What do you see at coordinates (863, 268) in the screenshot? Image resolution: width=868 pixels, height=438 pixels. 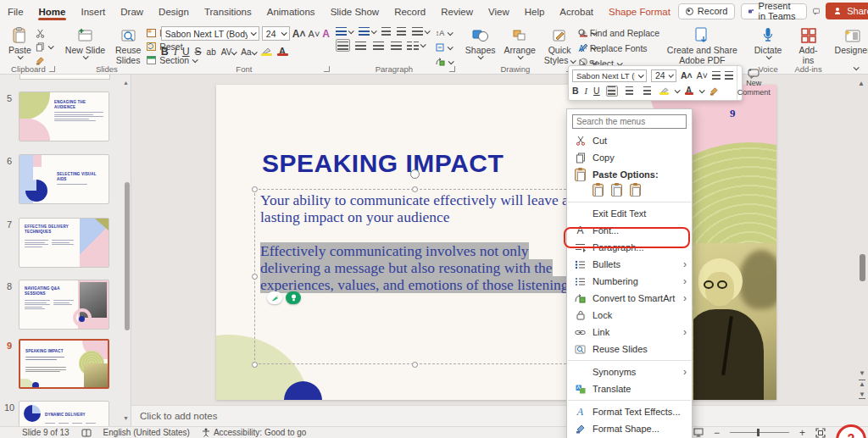 I see `canvas-scrollbar` at bounding box center [863, 268].